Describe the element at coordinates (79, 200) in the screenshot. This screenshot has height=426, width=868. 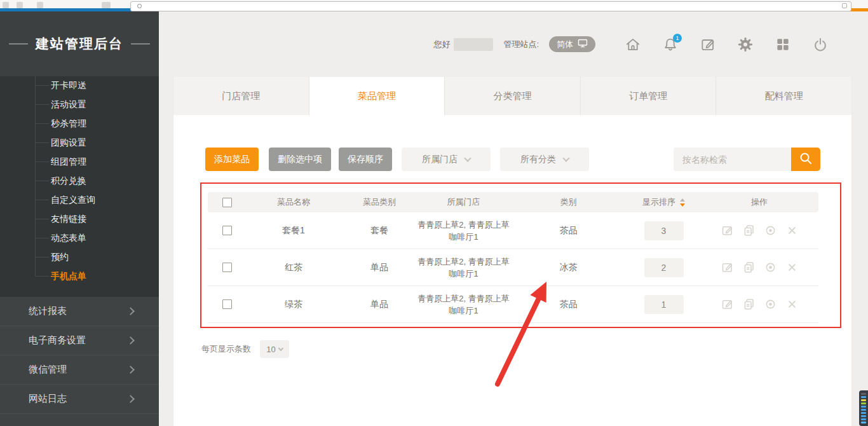
I see `sidebar-item-zidingyichaxun: 自定义查询` at that location.